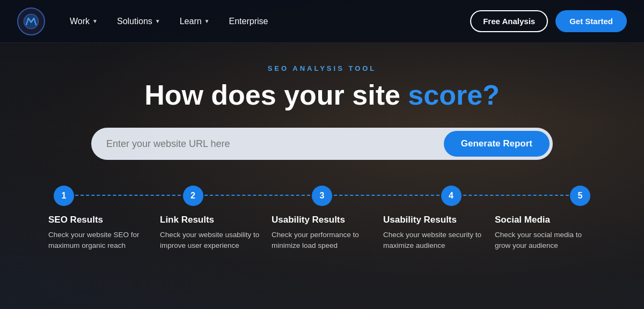 The image size is (644, 309). Describe the element at coordinates (322, 21) in the screenshot. I see `navbar: Work ▼ Solutions ▼ Learn ▼ Enterprise Fr…` at that location.